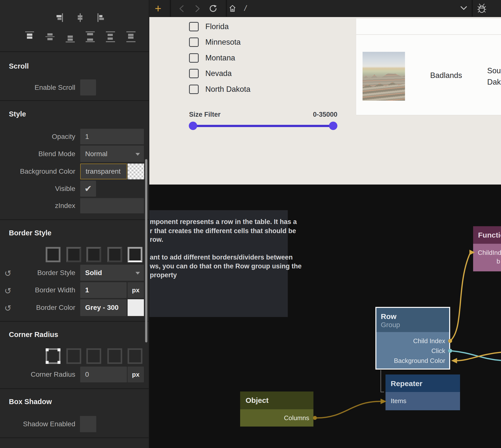  Describe the element at coordinates (50, 37) in the screenshot. I see `distribute-center-vertical-icon` at that location.